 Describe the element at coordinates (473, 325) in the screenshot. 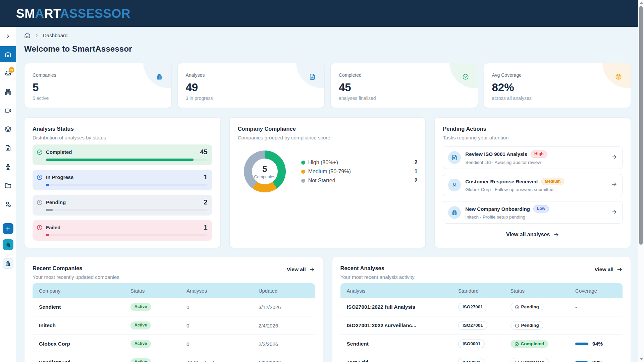

I see `standard-badge: ISO27001` at that location.